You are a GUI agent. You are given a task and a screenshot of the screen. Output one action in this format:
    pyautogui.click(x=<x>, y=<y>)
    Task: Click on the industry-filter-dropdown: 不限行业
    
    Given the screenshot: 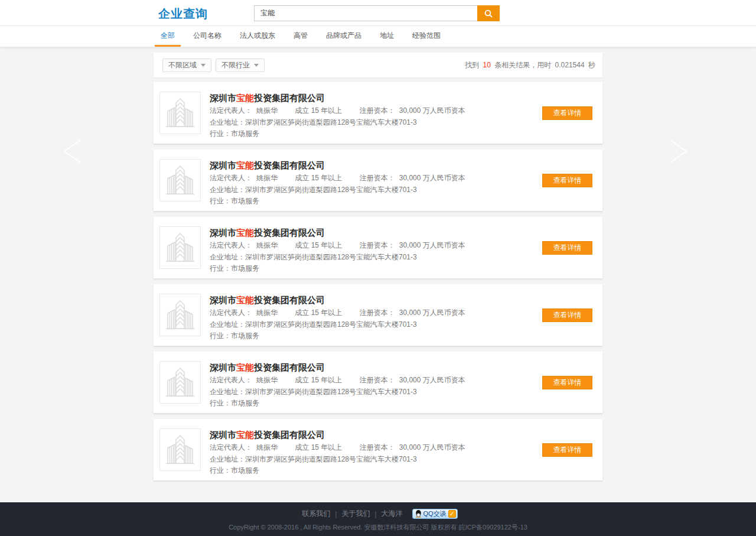 What is the action you would take?
    pyautogui.click(x=240, y=65)
    